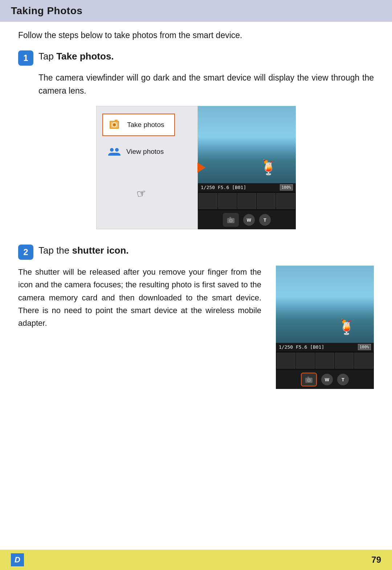 The height and width of the screenshot is (570, 392). What do you see at coordinates (247, 168) in the screenshot?
I see `camera-screen-1: 🍹 1/250 F5.6 [B01] 100%` at bounding box center [247, 168].